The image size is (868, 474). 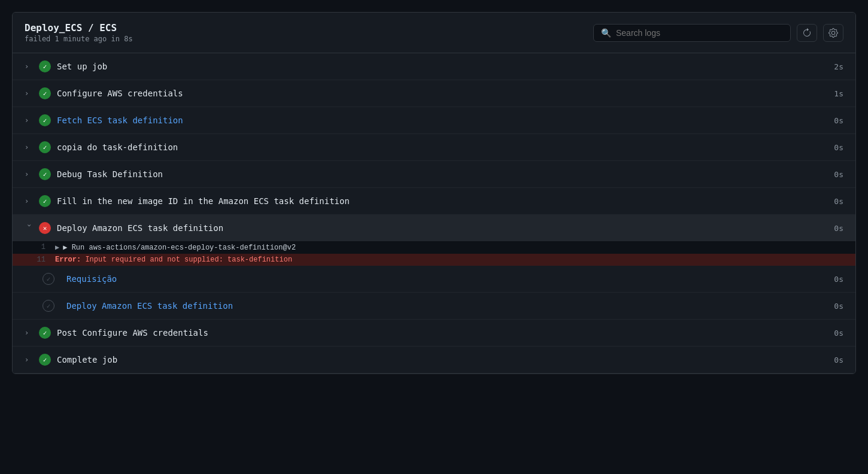 What do you see at coordinates (434, 306) in the screenshot?
I see `sub-item-row: ✓ Deploy Amazon ECS task definition 0s` at bounding box center [434, 306].